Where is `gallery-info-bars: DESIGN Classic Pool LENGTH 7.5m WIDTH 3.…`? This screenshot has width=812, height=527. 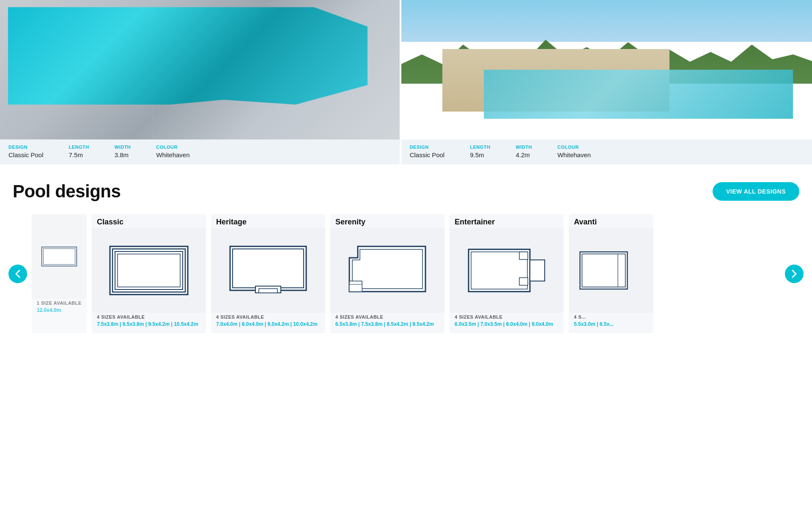
gallery-info-bars: DESIGN Classic Pool LENGTH 7.5m WIDTH 3.… is located at coordinates (406, 152).